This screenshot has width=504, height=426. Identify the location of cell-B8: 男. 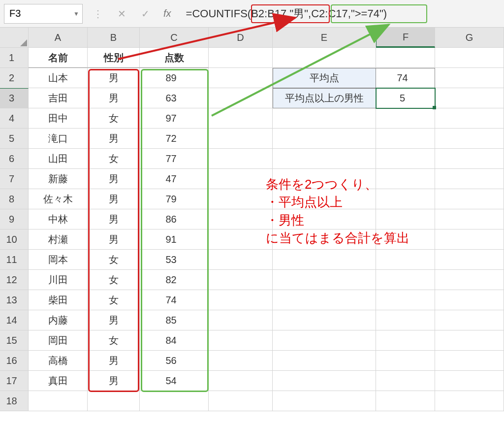
(114, 199).